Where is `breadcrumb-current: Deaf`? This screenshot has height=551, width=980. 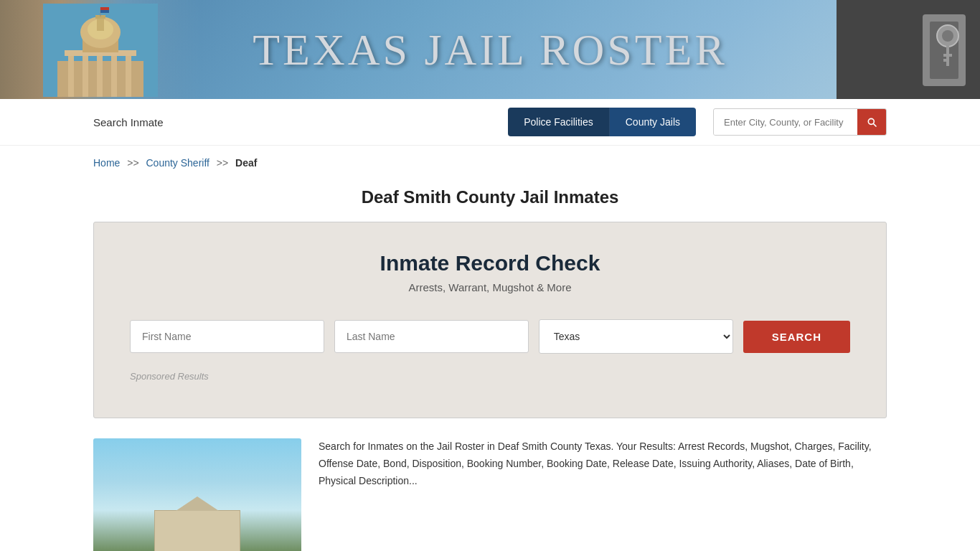 breadcrumb-current: Deaf is located at coordinates (246, 163).